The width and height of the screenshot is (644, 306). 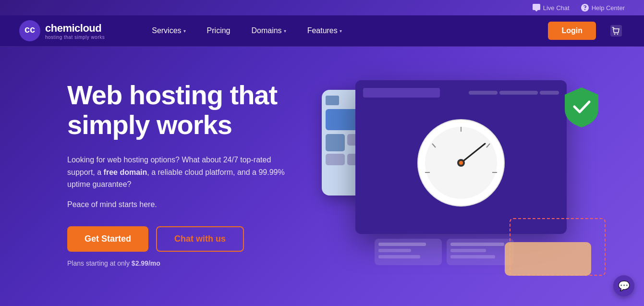 I want to click on nav-pricing: Pricing, so click(x=219, y=31).